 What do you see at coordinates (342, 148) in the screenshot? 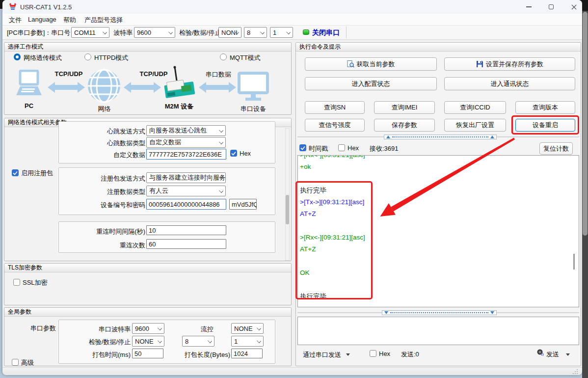
I see `log-hex-checkbox` at bounding box center [342, 148].